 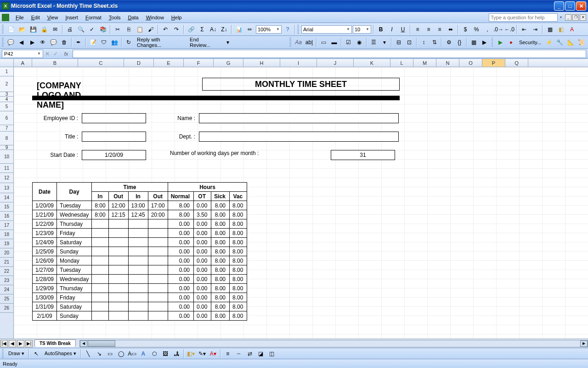 What do you see at coordinates (329, 54) in the screenshot?
I see `formula-input` at bounding box center [329, 54].